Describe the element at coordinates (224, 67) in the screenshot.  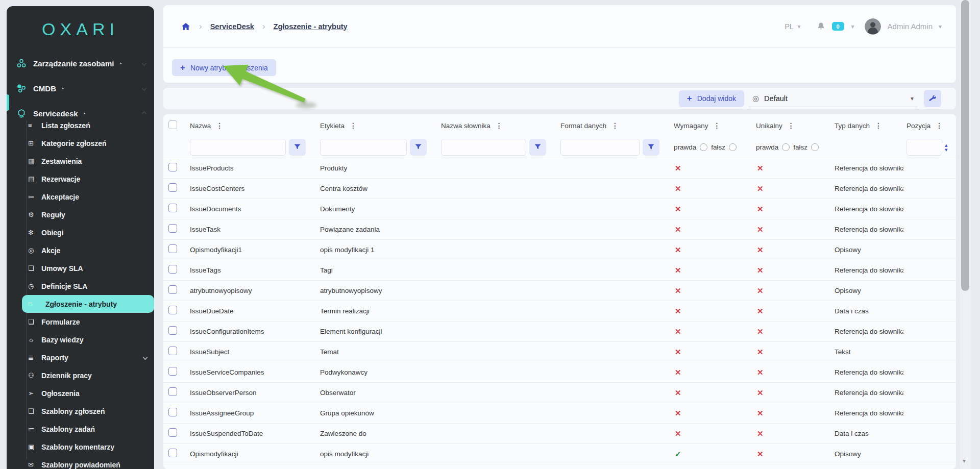
I see `new-attribute-button: + Nowy atrybut zgłoszenia` at that location.